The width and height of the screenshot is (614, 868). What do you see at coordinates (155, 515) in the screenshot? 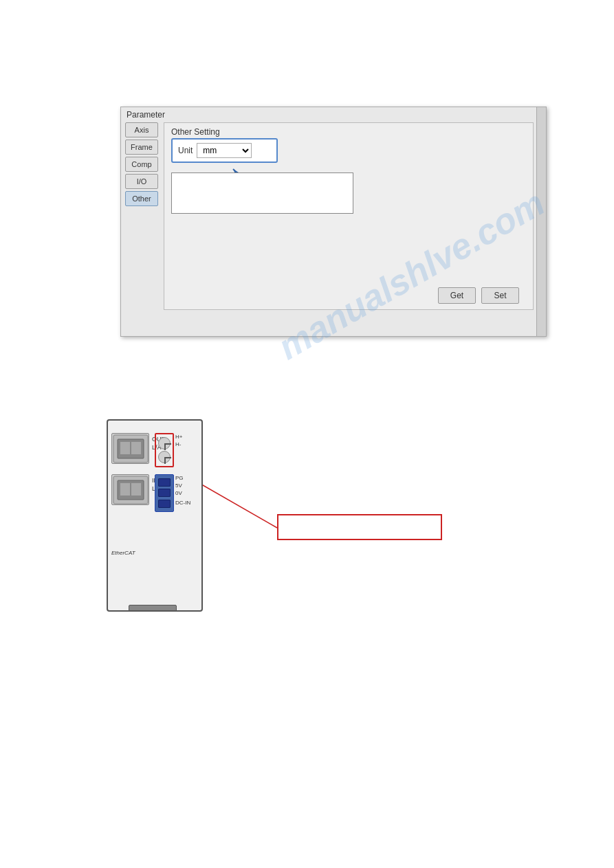
I see `device-box: OUT L/A IN L/A H` at bounding box center [155, 515].